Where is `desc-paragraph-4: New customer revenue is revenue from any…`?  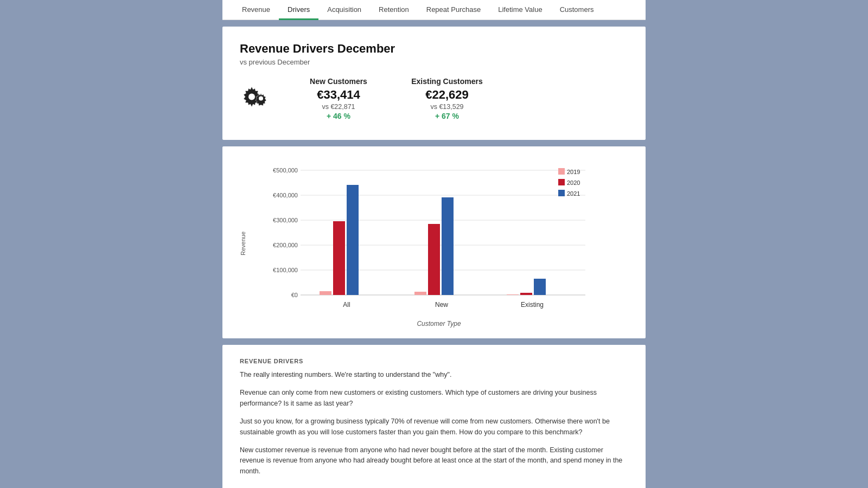 desc-paragraph-4: New customer revenue is revenue from any… is located at coordinates (434, 461).